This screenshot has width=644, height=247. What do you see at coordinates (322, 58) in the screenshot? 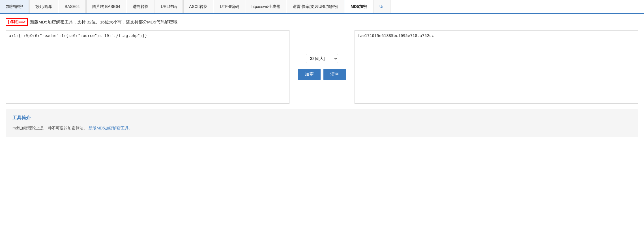
I see `mode-select: 32位[大]32位[小]16位[大]16位[小]` at bounding box center [322, 58].